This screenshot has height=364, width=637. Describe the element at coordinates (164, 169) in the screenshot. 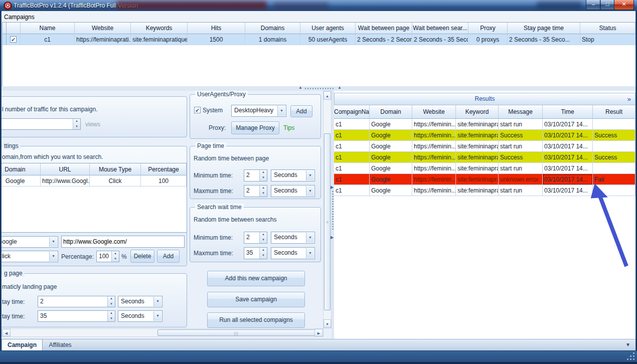

I see `domains-col-percentage: Percentage` at that location.